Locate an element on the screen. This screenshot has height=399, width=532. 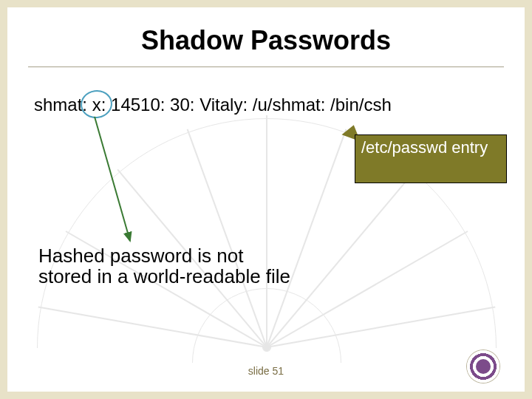
title-divider is located at coordinates (266, 66).